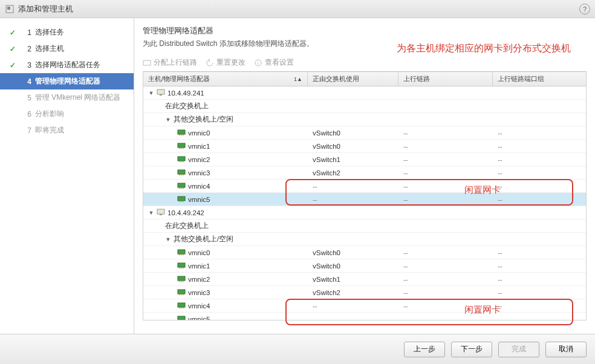 This screenshot has width=595, height=364. I want to click on nic-use: vSwitch1, so click(327, 279).